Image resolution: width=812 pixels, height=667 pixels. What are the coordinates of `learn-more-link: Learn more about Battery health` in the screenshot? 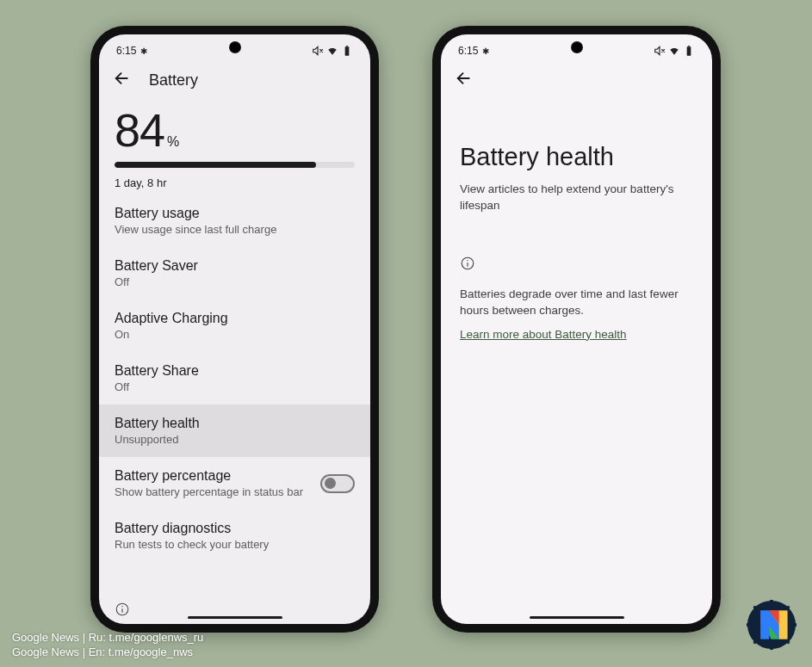 It's located at (577, 330).